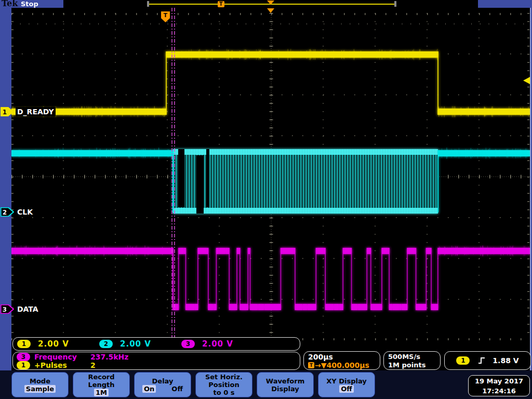  What do you see at coordinates (527, 81) in the screenshot?
I see `trigger-level-arrow-icon` at bounding box center [527, 81].